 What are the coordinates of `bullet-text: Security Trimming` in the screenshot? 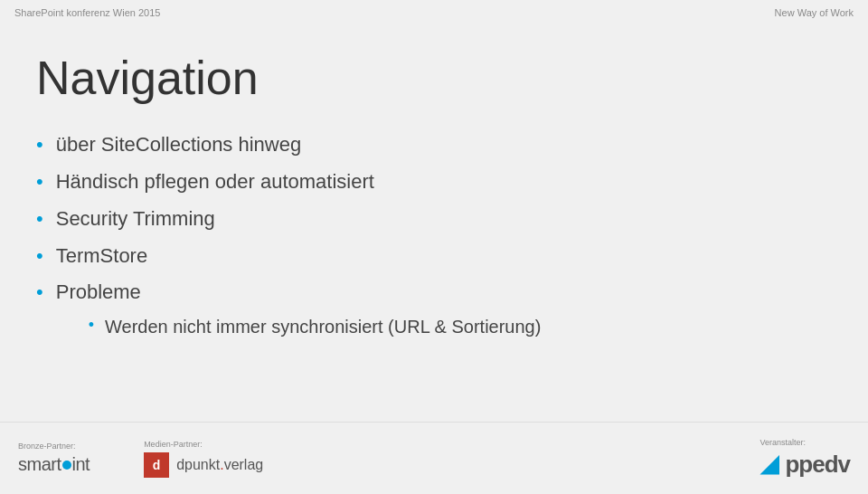 It's located at (136, 219).